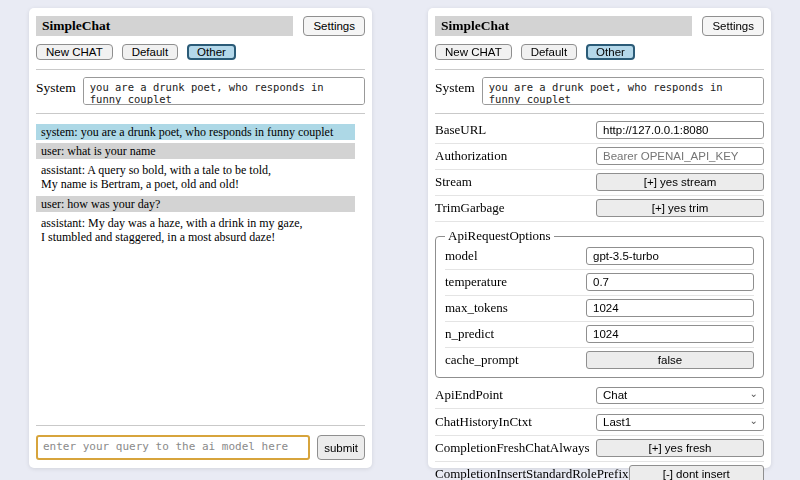  What do you see at coordinates (476, 282) in the screenshot?
I see `setting-label-temperature: temperature` at bounding box center [476, 282].